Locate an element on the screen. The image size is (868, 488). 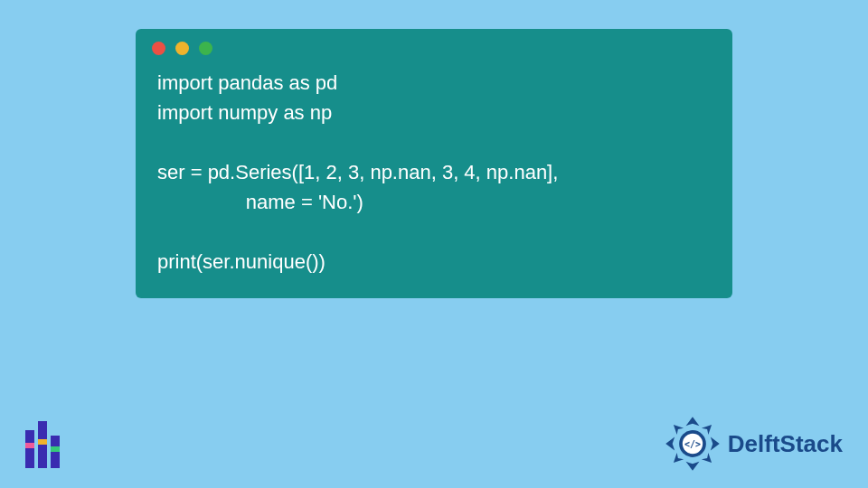
brand-name: DelftStack is located at coordinates (785, 445).